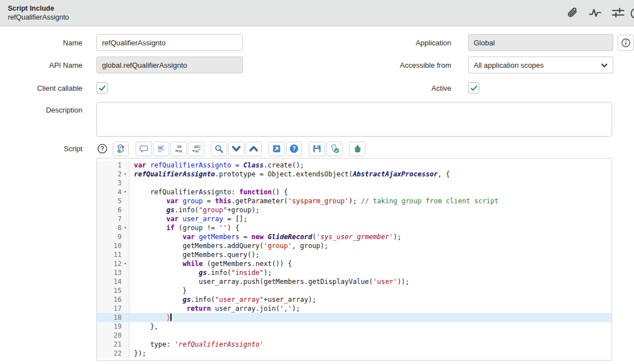 The image size is (634, 364). I want to click on code-line: 5 var group = this.getParameter('sysparm…, so click(354, 201).